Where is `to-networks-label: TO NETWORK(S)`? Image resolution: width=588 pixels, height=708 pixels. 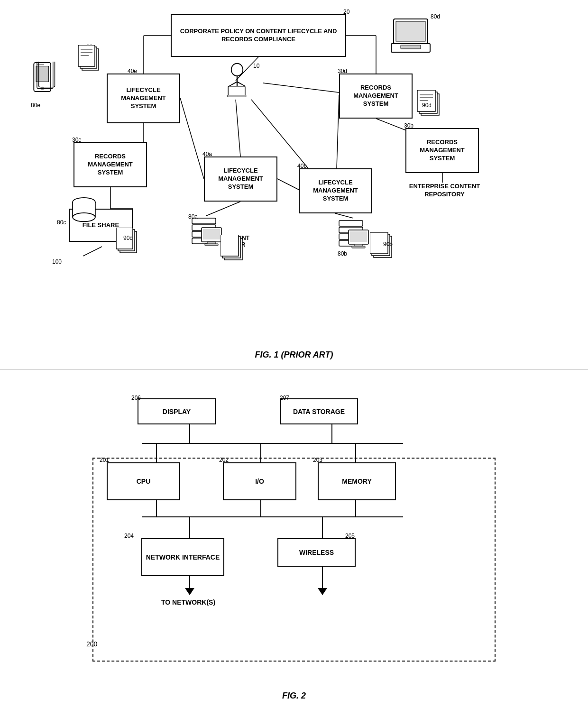
to-networks-label: TO NETWORK(S) is located at coordinates (188, 602).